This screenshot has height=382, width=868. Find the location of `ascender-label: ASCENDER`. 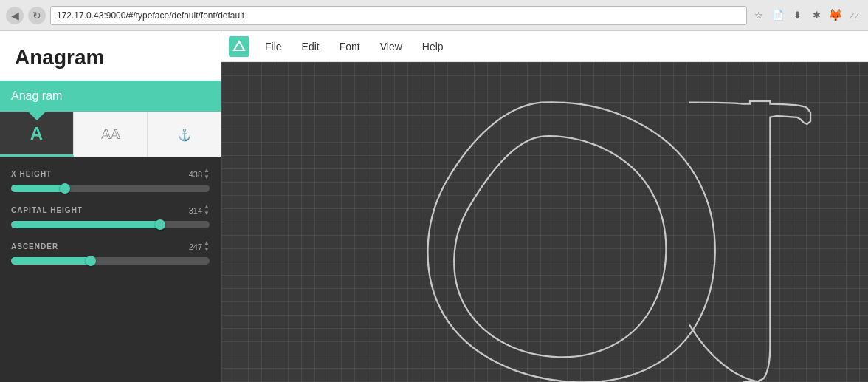

ascender-label: ASCENDER is located at coordinates (35, 247).